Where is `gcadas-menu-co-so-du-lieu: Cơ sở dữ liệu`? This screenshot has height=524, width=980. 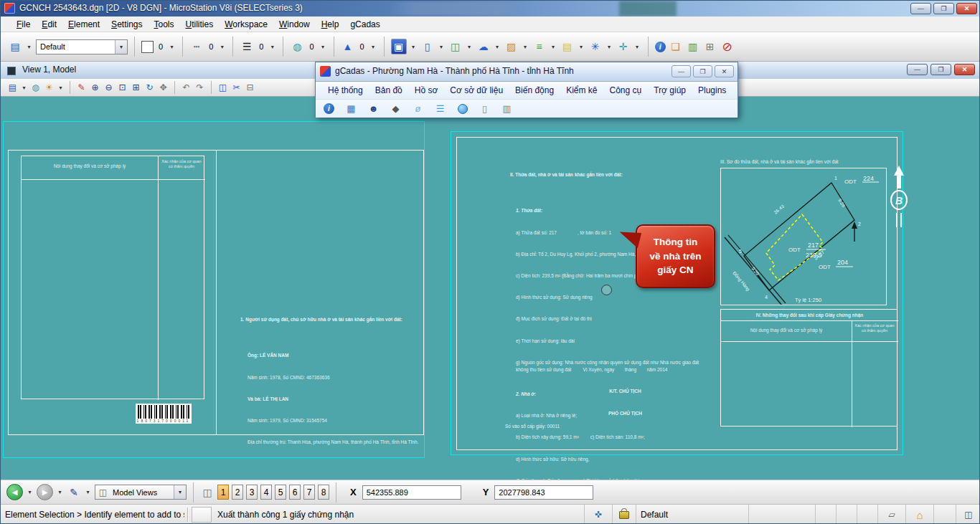
gcadas-menu-co-so-du-lieu: Cơ sở dữ liệu is located at coordinates (476, 90).